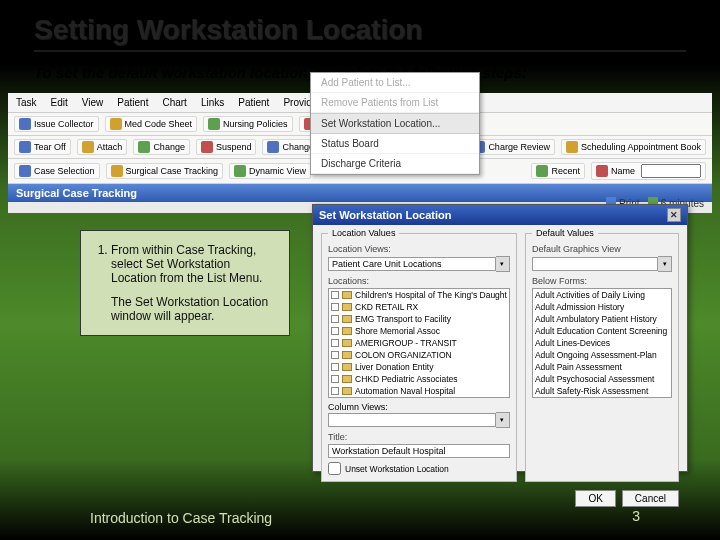 The height and width of the screenshot is (540, 720). I want to click on location-item: Tidewtr Surgical Specialty Surg, so click(419, 398).